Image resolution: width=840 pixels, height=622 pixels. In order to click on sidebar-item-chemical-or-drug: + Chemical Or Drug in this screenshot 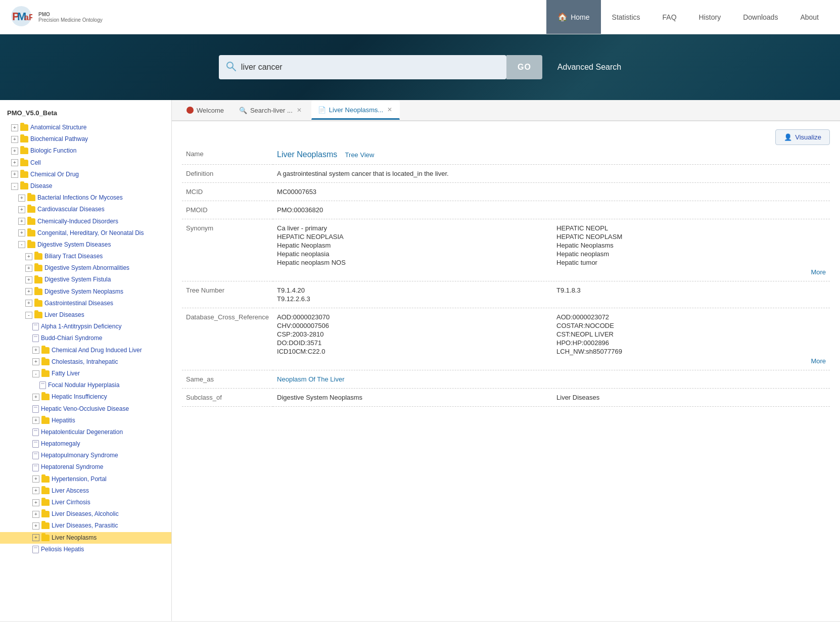, I will do `click(86, 175)`.